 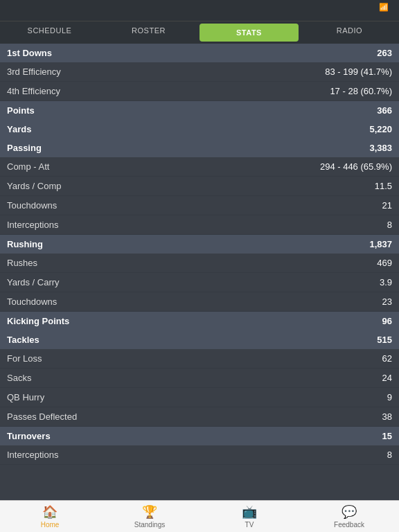 I want to click on section-value: 515, so click(x=384, y=339).